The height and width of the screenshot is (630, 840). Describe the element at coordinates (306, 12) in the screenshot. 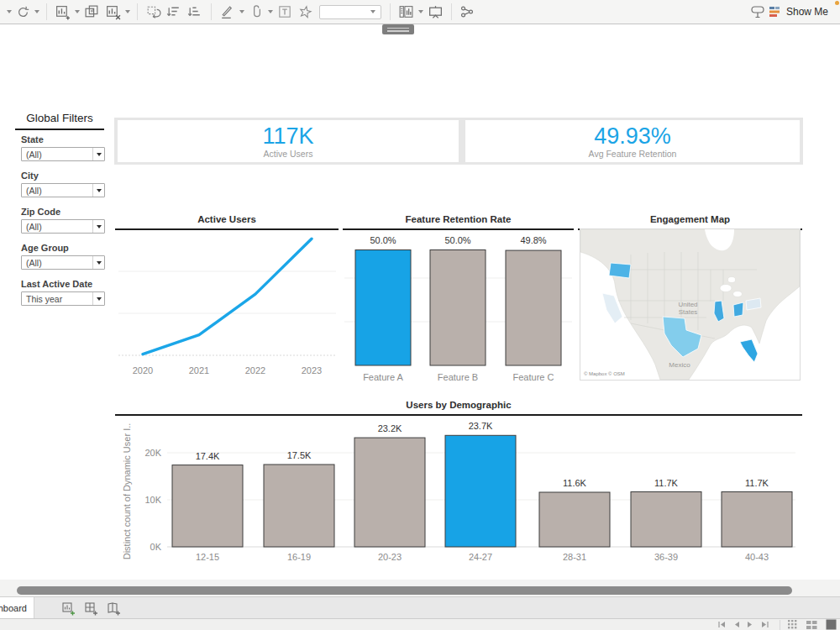

I see `fix-axes-button` at that location.